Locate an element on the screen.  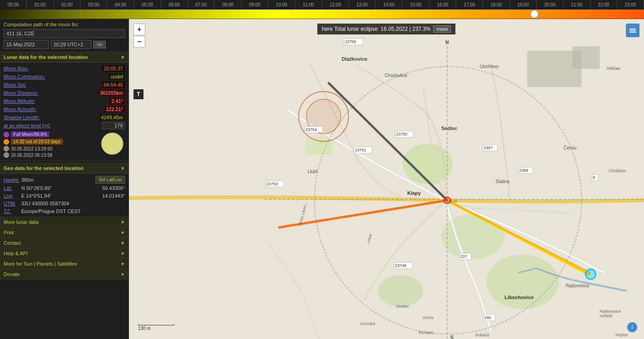
svg-text: Vrbičan is located at coordinates (613, 68).